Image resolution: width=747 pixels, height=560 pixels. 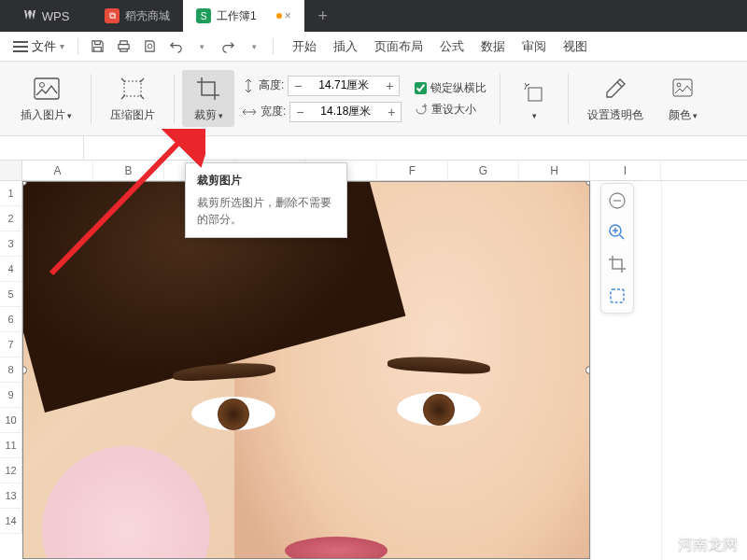 What do you see at coordinates (266, 181) in the screenshot?
I see `tooltip-title: 裁剪图片` at bounding box center [266, 181].